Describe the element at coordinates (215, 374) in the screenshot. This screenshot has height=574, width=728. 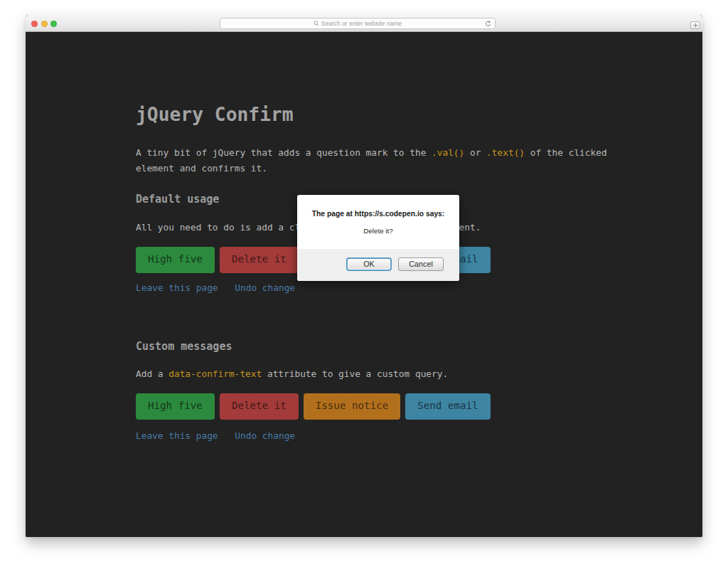
I see `custom-code: data-confirm-text` at that location.